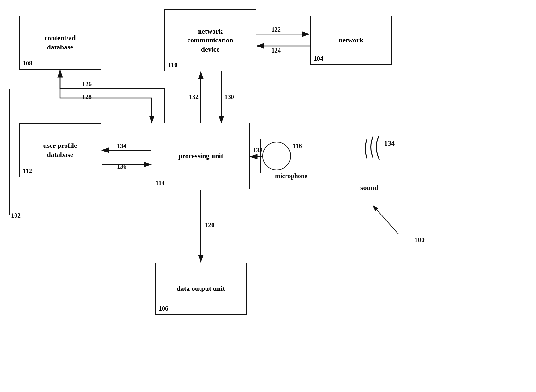  What do you see at coordinates (369, 188) in the screenshot?
I see `sound-label: sound` at bounding box center [369, 188].